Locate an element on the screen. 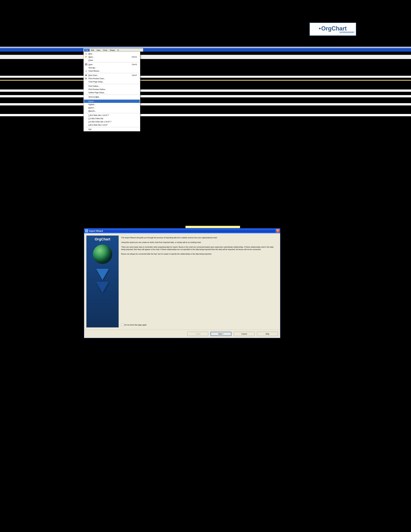  menu-item-label: Close is located at coordinates (112, 60).